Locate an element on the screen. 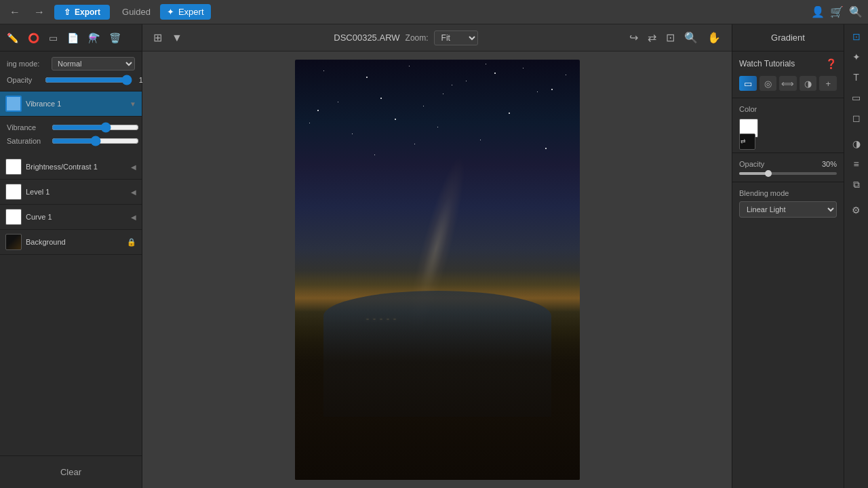 This screenshot has height=488, width=868. radial-gradient-icon: ◎ is located at coordinates (768, 83).